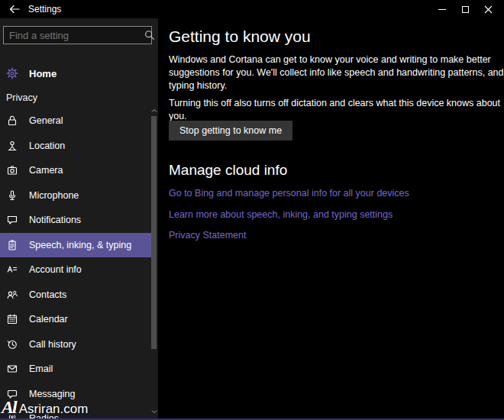 The image size is (504, 420). Describe the element at coordinates (78, 35) in the screenshot. I see `search-box` at that location.